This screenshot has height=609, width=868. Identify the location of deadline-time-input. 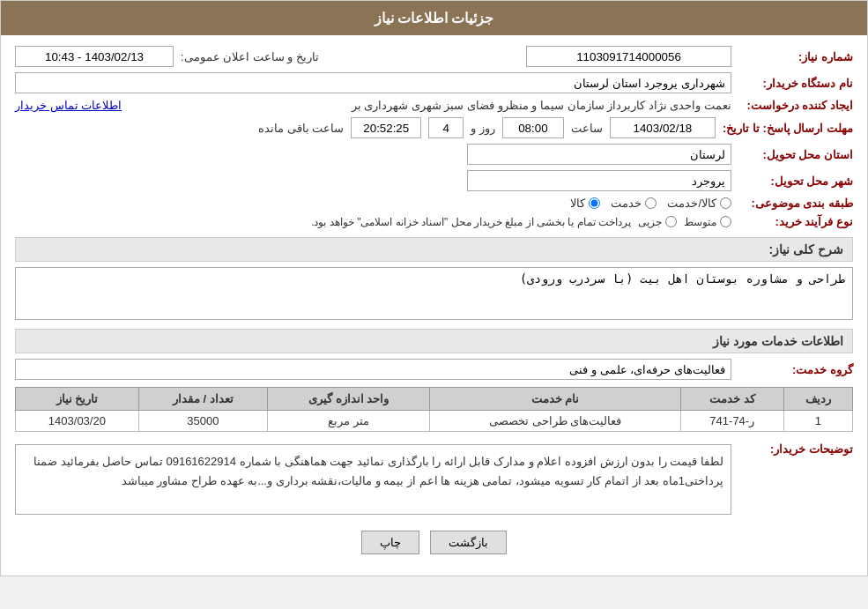
(533, 128).